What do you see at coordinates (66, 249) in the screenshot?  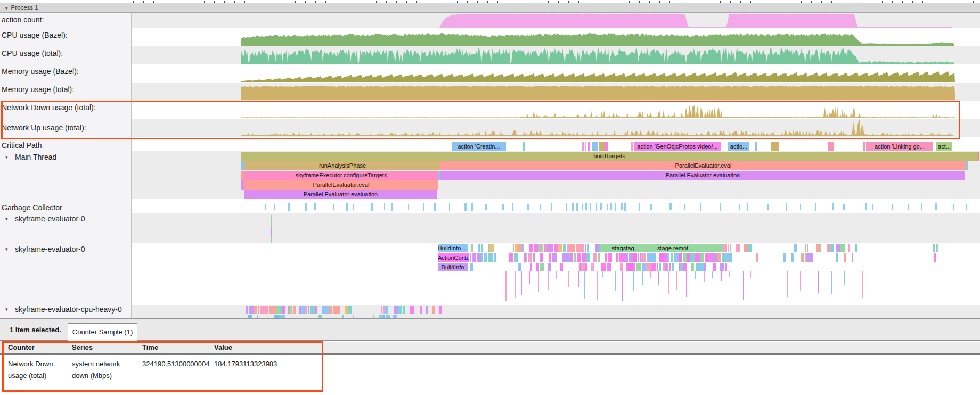 I see `sidebar-track-11: ▾skyframe-evaluator-0` at bounding box center [66, 249].